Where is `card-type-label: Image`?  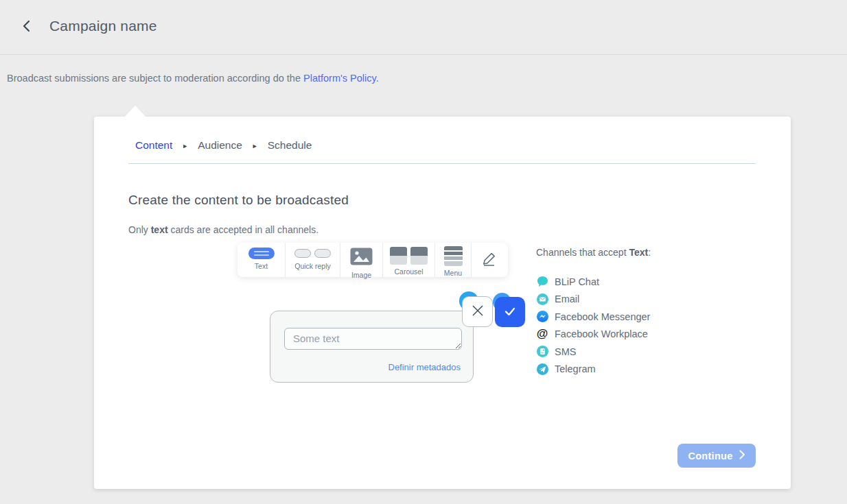
card-type-label: Image is located at coordinates (361, 275).